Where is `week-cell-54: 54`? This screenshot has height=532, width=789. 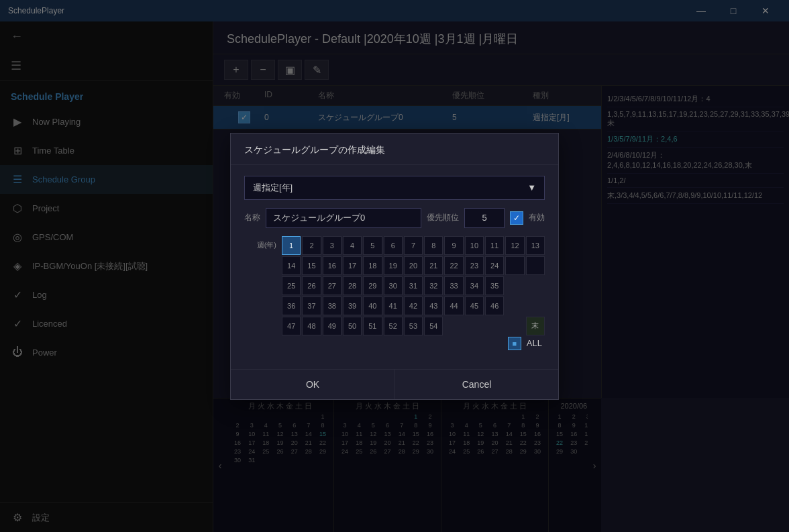
week-cell-54: 54 is located at coordinates (433, 326).